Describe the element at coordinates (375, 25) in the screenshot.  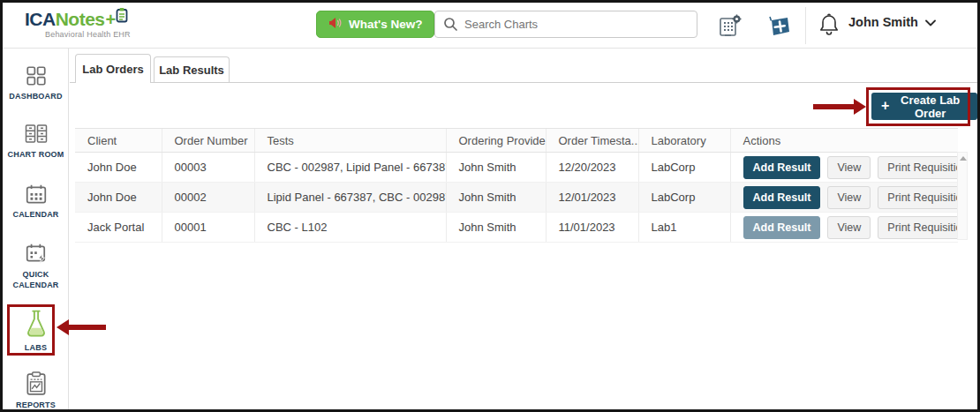
I see `whats-new-button: What's New?` at that location.